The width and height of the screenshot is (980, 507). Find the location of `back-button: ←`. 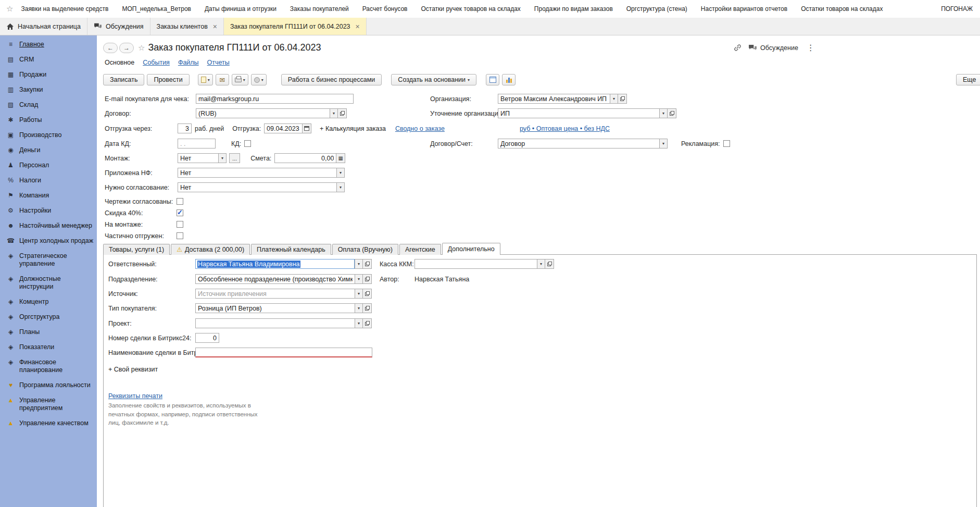

back-button: ← is located at coordinates (110, 48).